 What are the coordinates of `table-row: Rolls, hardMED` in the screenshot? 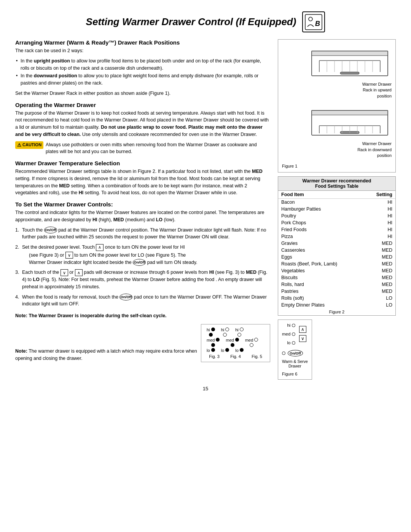 It's located at (337, 284).